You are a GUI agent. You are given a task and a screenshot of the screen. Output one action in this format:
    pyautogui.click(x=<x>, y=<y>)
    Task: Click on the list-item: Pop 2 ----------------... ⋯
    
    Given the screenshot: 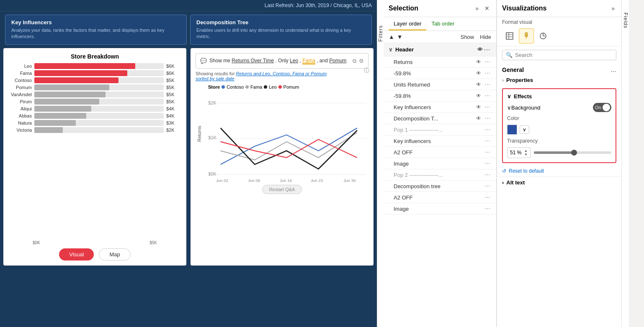 What is the action you would take?
    pyautogui.click(x=440, y=175)
    